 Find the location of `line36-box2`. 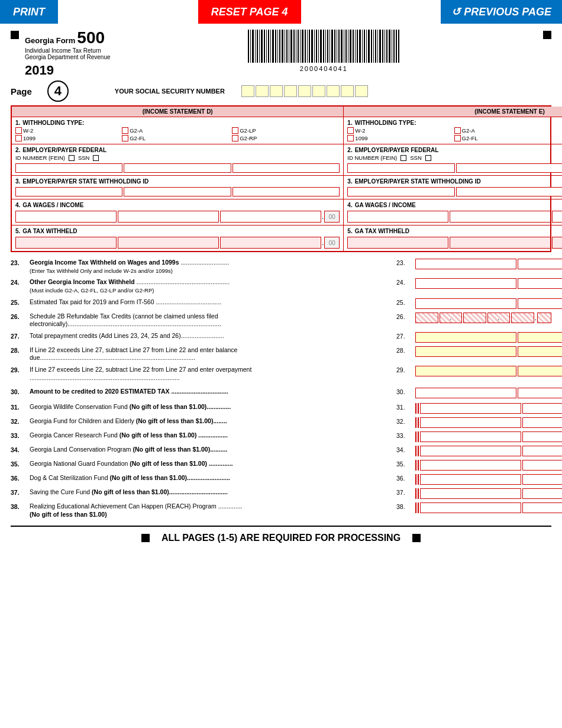

line36-box2 is located at coordinates (542, 479).